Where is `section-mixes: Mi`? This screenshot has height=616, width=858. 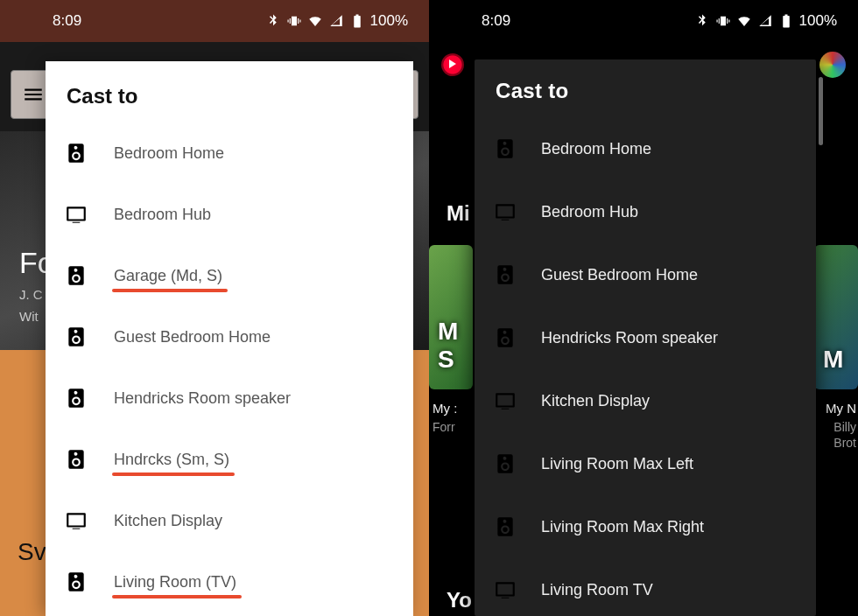
section-mixes: Mi is located at coordinates (459, 214).